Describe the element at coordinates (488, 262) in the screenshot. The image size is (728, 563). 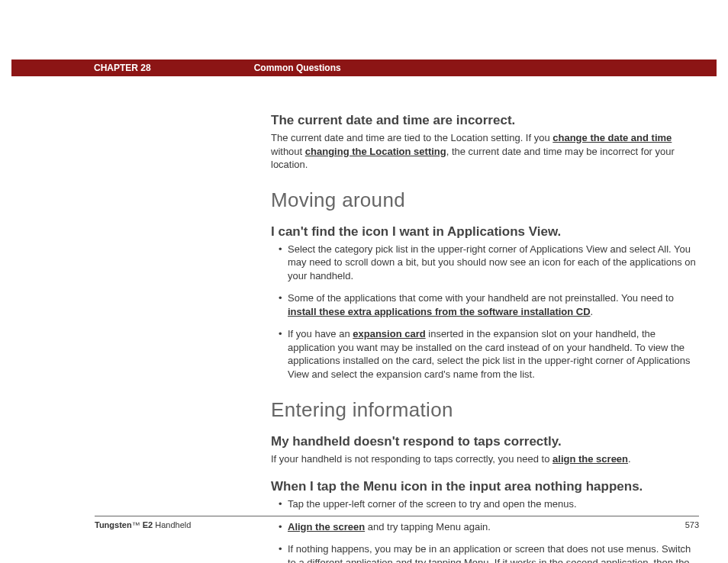
I see `list-item: Select the category pick list in the upp…` at that location.